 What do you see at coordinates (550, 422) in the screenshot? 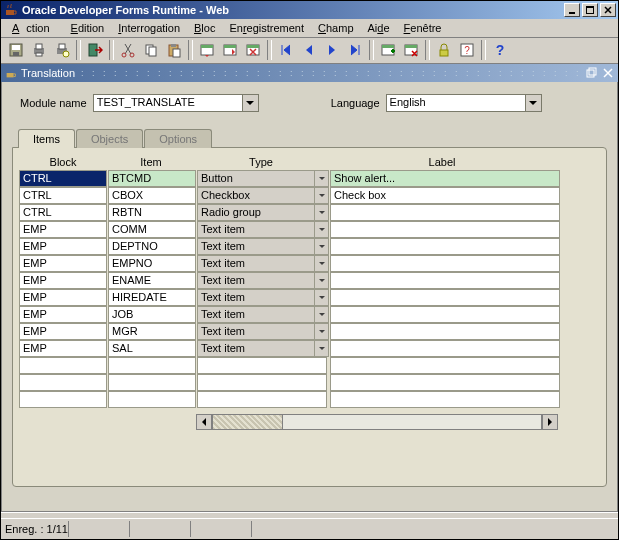
I see `scroll-right-button` at bounding box center [550, 422].